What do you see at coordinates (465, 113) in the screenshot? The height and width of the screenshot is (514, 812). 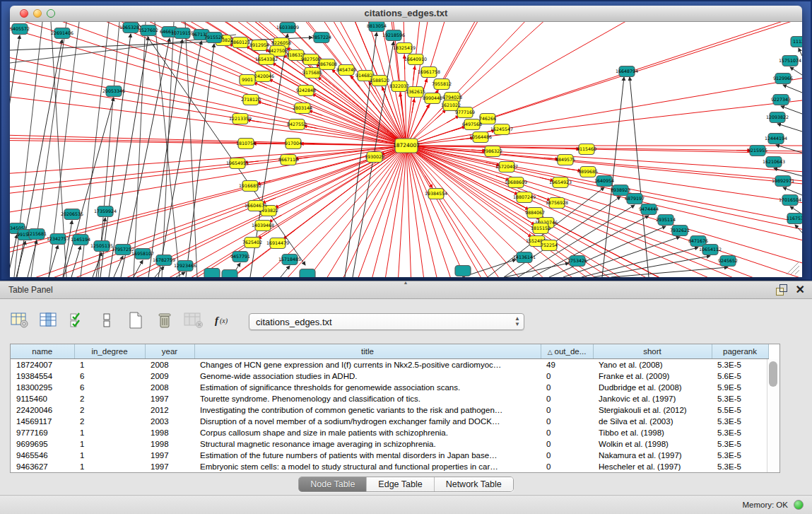 I see `graph-node: 9777169` at bounding box center [465, 113].